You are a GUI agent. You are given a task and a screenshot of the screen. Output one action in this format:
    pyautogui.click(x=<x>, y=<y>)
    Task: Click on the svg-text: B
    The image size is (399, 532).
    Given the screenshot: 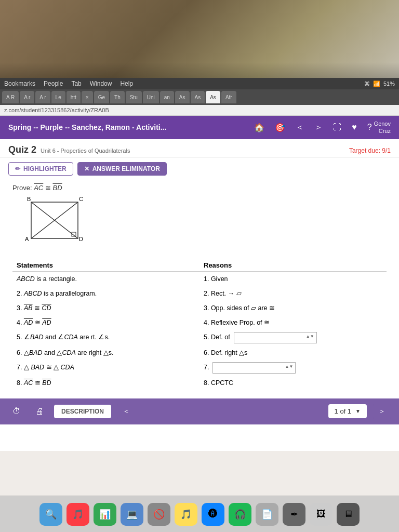 What is the action you would take?
    pyautogui.click(x=29, y=200)
    